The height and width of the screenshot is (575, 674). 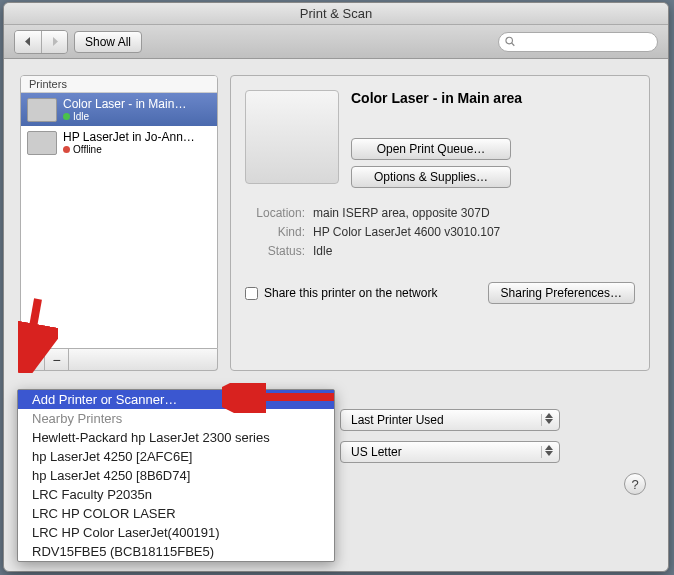 I want to click on add-printer-button: +, so click(x=33, y=360).